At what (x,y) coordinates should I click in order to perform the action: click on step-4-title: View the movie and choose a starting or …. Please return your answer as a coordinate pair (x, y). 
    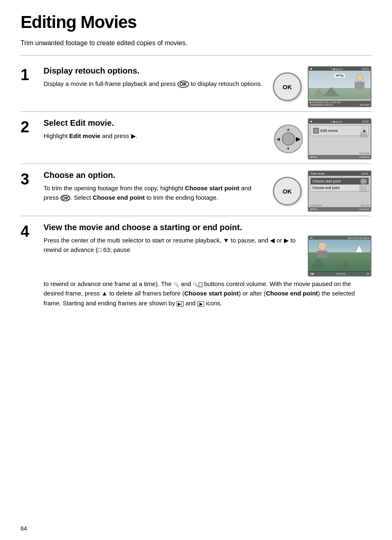
    Looking at the image, I should click on (208, 228).